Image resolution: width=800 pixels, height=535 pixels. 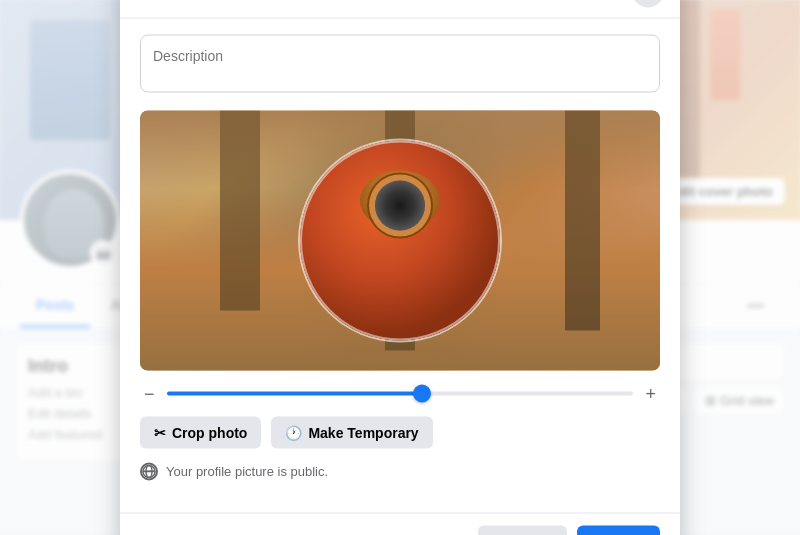 I want to click on make-temporary-label: Make Temporary, so click(x=363, y=432).